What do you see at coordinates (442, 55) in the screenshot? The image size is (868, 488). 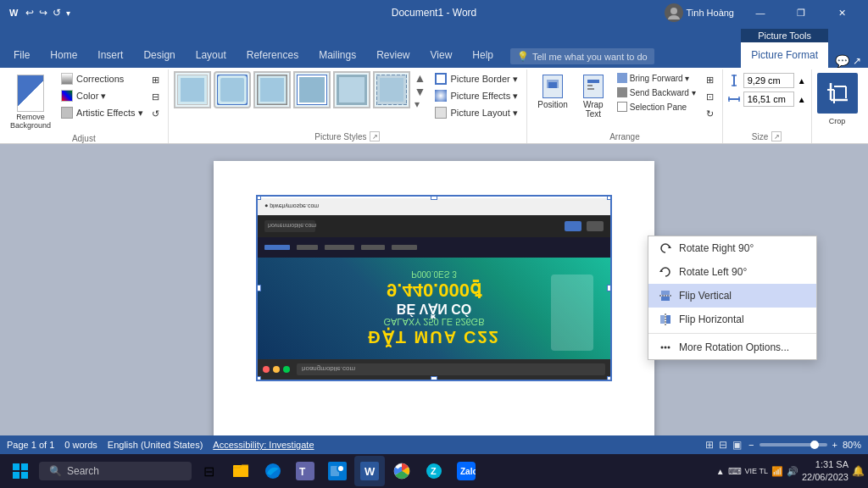 I see `tab-view: View` at bounding box center [442, 55].